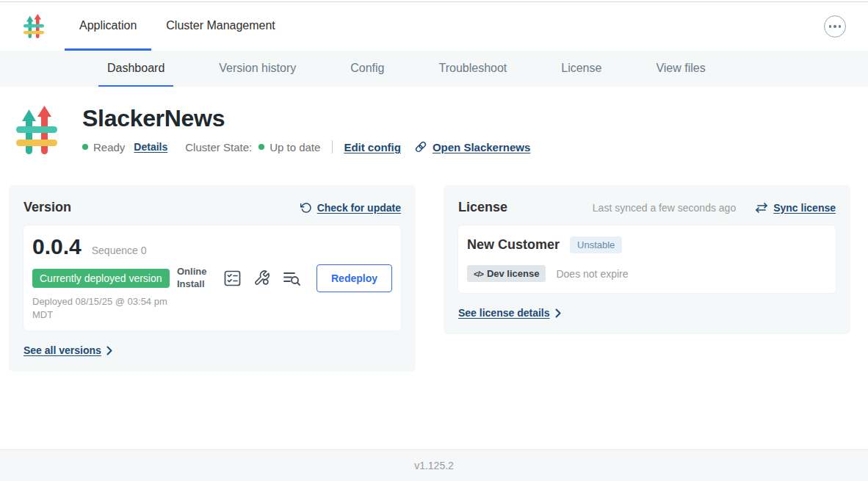 This screenshot has width=868, height=481. Describe the element at coordinates (592, 274) in the screenshot. I see `expiration-label: Does not expire` at that location.